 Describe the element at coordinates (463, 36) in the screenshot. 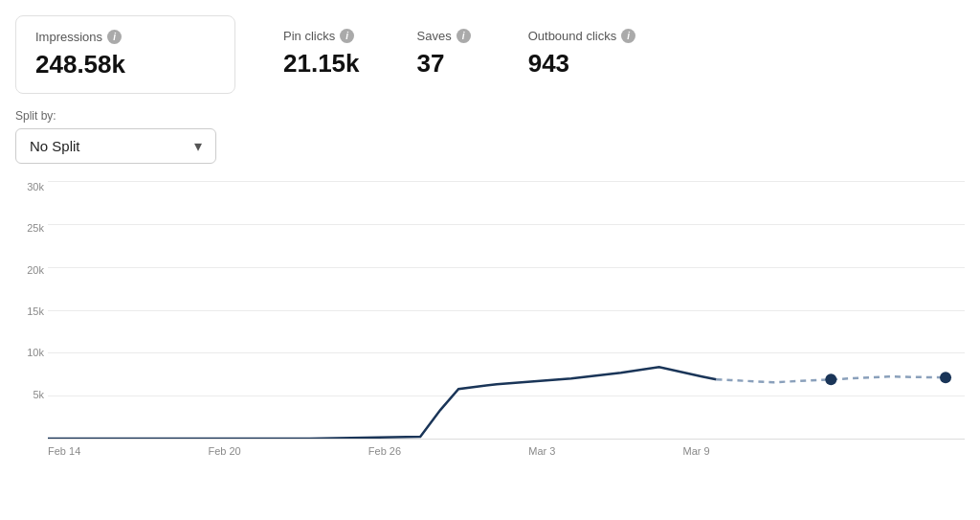

I see `saves-info-icon: i` at that location.